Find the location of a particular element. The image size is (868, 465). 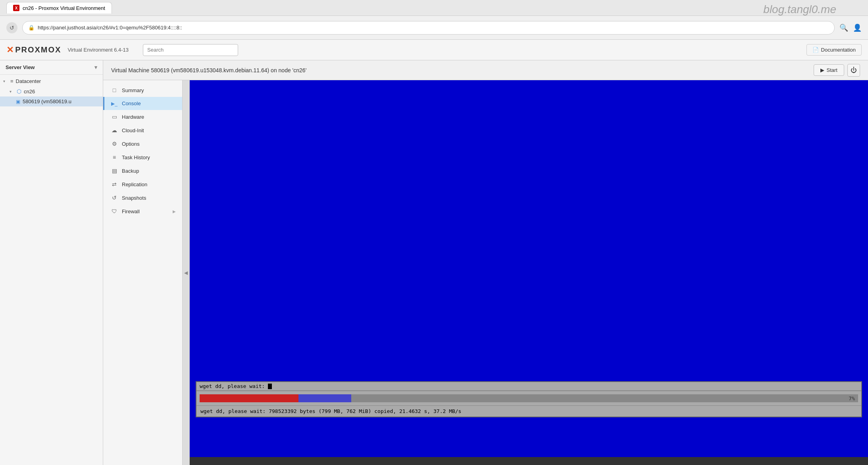

proxmox-logo: ✕ PROXMOX Virtual Environment 6.4-13 is located at coordinates (67, 50).